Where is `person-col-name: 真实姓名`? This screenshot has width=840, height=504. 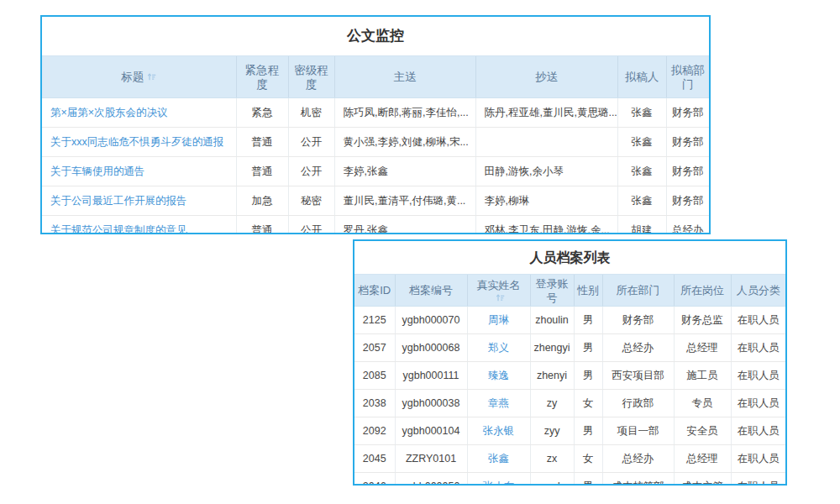
person-col-name: 真实姓名 is located at coordinates (499, 291).